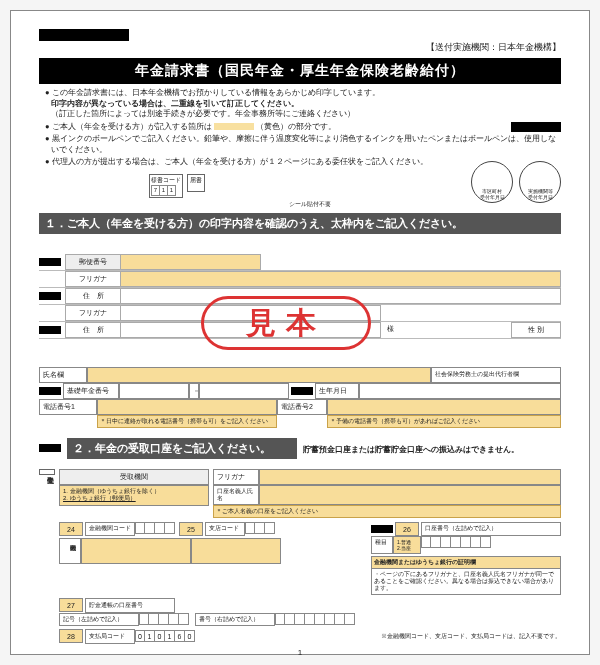 This screenshot has width=600, height=665. What do you see at coordinates (411, 450) in the screenshot?
I see `section-2-note: 貯蓄預金口座または貯蓄貯金口座への振込みはできません。` at bounding box center [411, 450].